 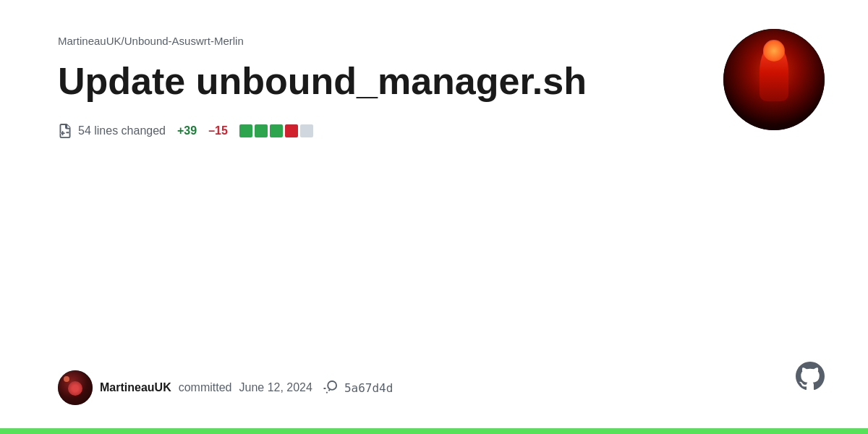 What do you see at coordinates (65, 131) in the screenshot?
I see `diff-icon` at bounding box center [65, 131].